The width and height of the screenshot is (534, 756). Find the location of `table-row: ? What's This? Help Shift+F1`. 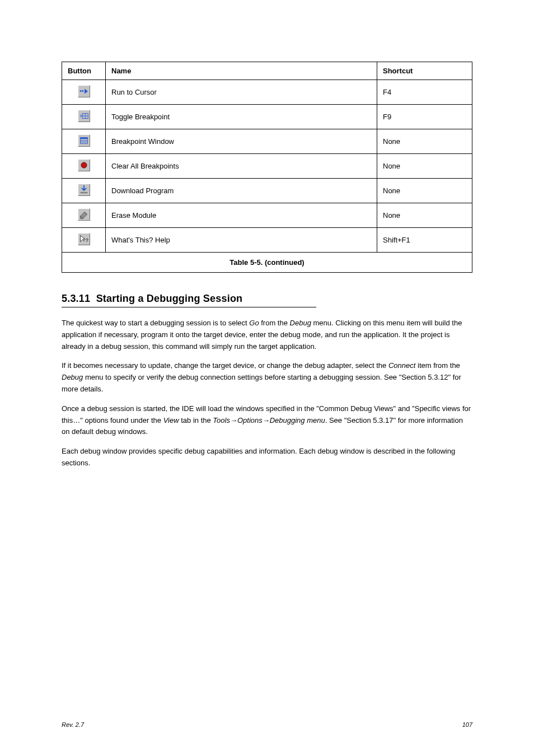

table-row: ? What's This? Help Shift+F1 is located at coordinates (268, 240).